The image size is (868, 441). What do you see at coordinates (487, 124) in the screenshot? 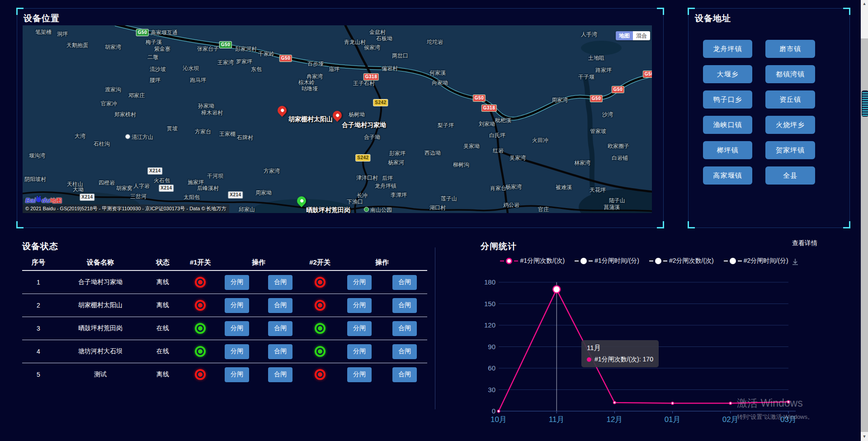
I see `map-place-label: 刘家坳` at bounding box center [487, 124].